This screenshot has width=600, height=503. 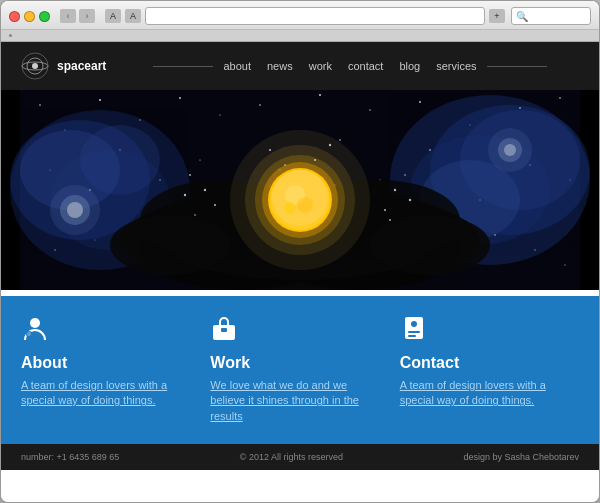 What do you see at coordinates (71, 66) in the screenshot?
I see `logo-area: spaceart` at bounding box center [71, 66].